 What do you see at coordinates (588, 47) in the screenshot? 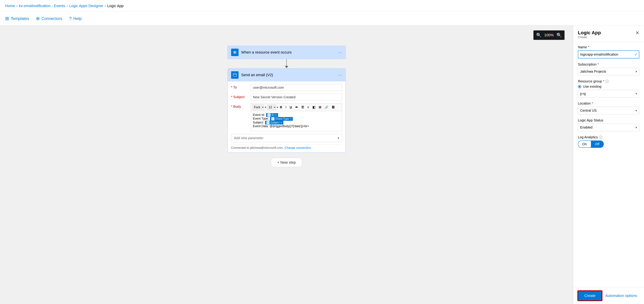
I see `name-required: *` at bounding box center [588, 47].